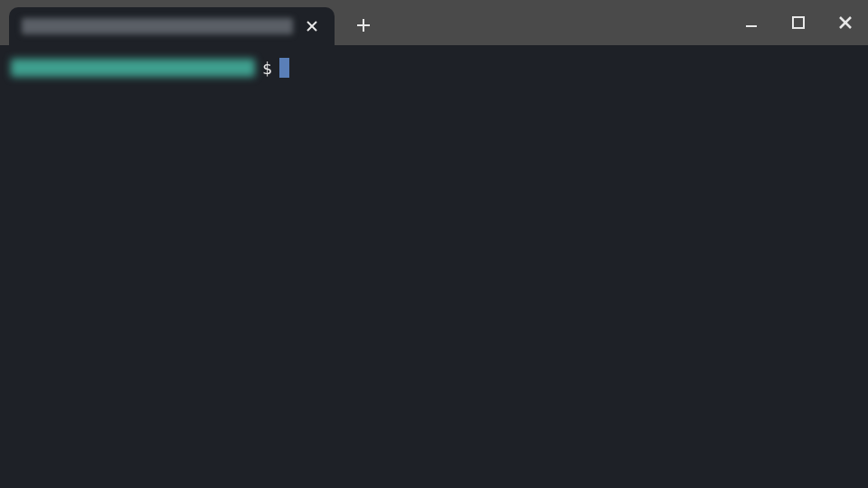  What do you see at coordinates (434, 68) in the screenshot?
I see `terminal-body: $` at bounding box center [434, 68].